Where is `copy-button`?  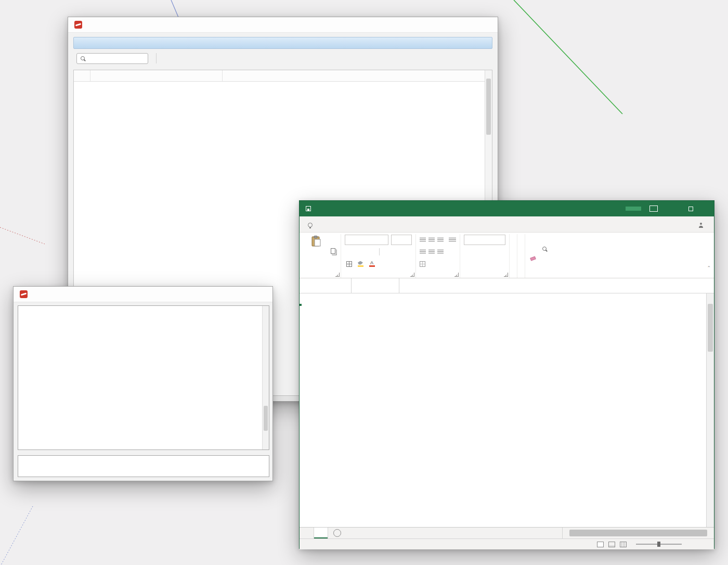 copy-button is located at coordinates (334, 251).